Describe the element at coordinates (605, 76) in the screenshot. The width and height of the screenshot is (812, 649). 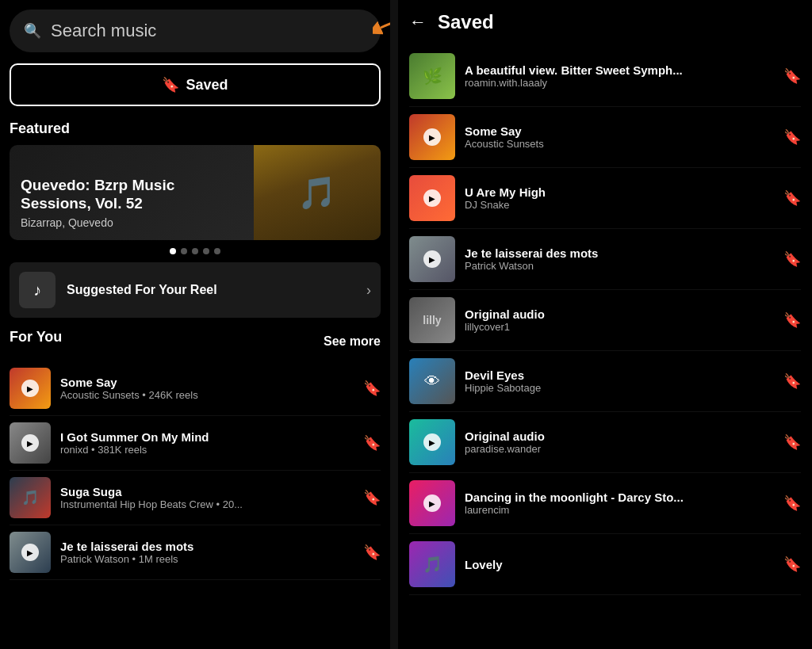
I see `list-item: 🌿 A beautiful view. Bitter Sweet Symph..…` at that location.